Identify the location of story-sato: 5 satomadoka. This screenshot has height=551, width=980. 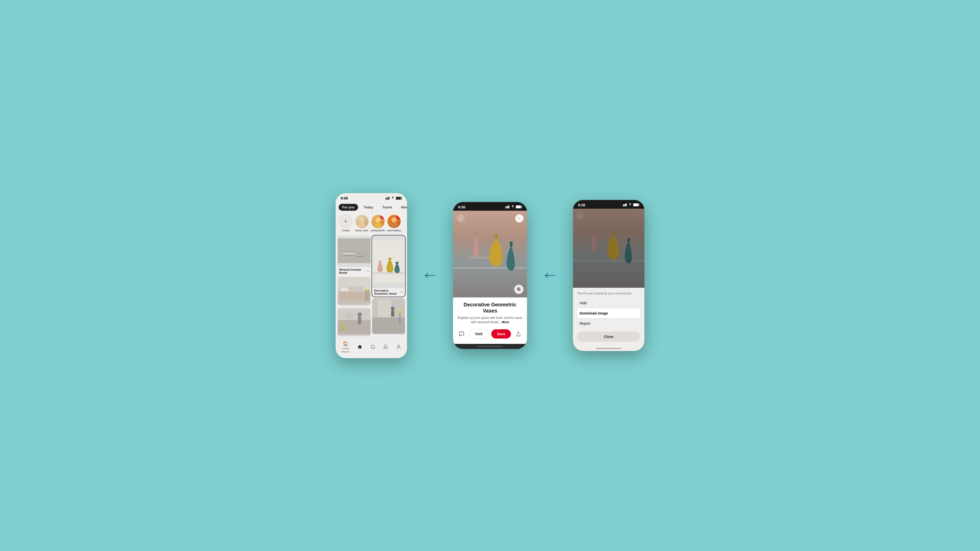
(394, 224).